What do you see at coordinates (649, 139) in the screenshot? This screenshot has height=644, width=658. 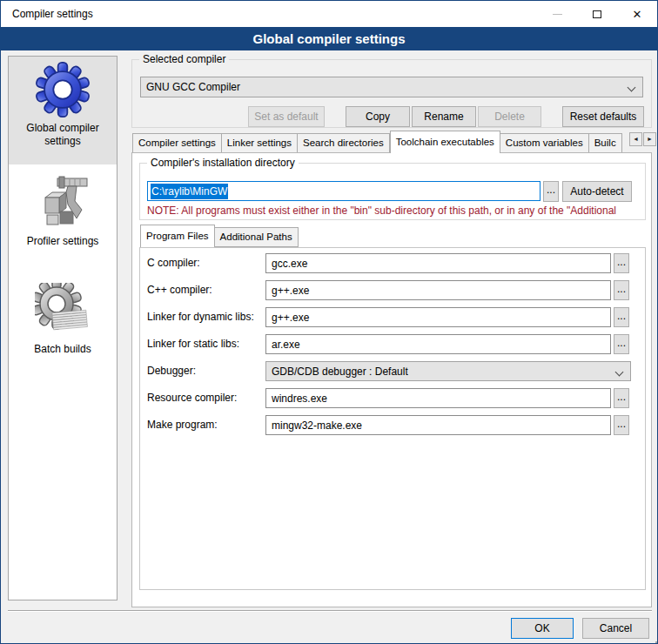 I see `arrow-right-icon: ►` at bounding box center [649, 139].